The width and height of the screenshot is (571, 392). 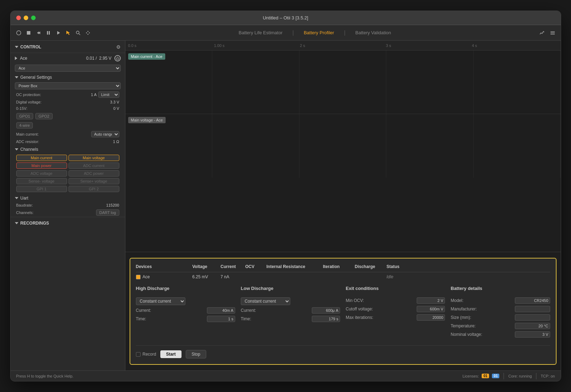 What do you see at coordinates (119, 47) in the screenshot?
I see `settings-icon: ⚙` at bounding box center [119, 47].